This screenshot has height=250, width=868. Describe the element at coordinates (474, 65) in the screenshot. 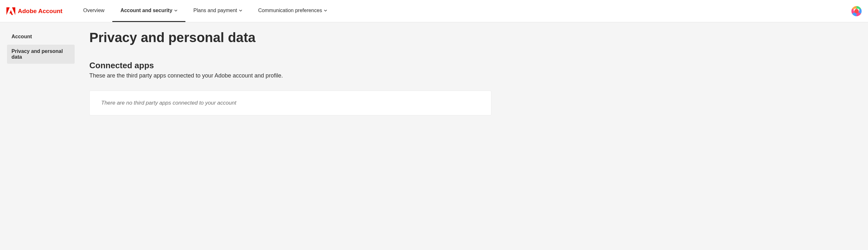

I see `section-title: Connected apps` at that location.